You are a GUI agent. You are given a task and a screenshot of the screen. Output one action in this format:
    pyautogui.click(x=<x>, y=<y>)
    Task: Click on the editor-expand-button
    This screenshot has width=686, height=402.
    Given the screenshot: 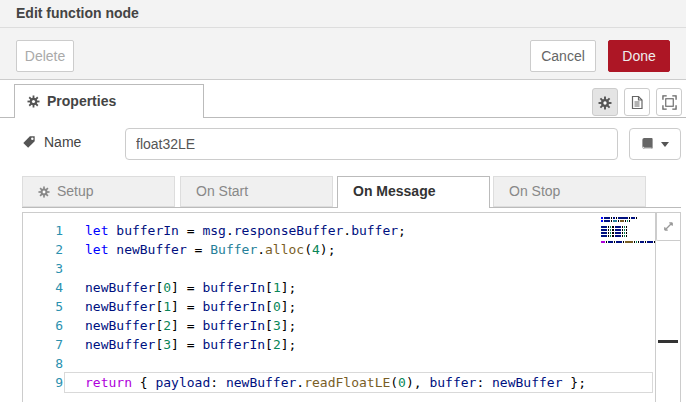 What is the action you would take?
    pyautogui.click(x=668, y=227)
    